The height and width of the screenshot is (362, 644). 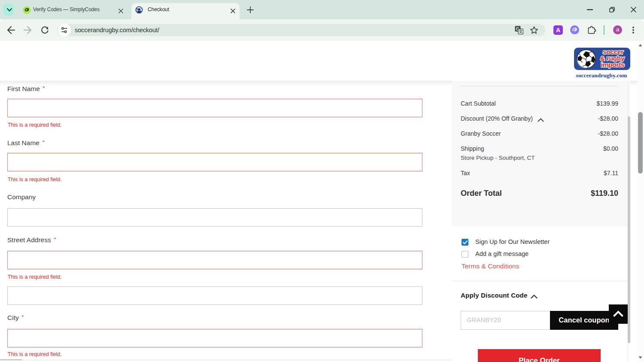 I want to click on svg-text: imports, so click(x=613, y=64).